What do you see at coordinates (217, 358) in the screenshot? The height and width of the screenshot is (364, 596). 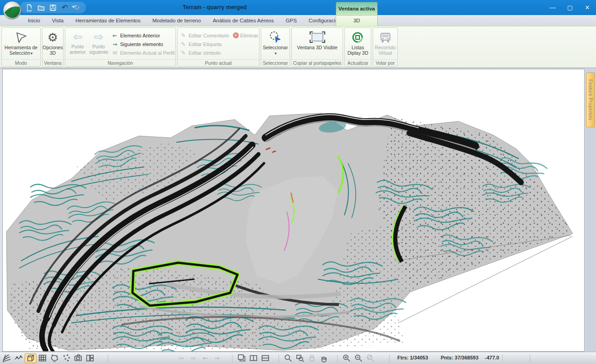 I see `next-element-icon: ⇝` at bounding box center [217, 358].